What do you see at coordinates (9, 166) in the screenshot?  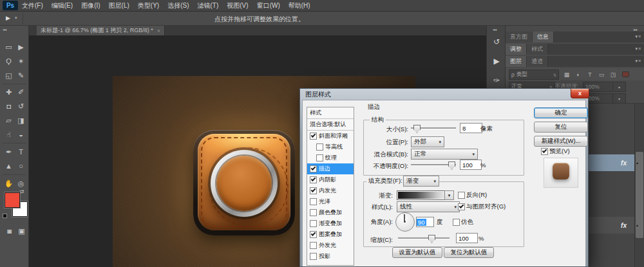 I see `tool-path-selection: ▲` at bounding box center [9, 166].